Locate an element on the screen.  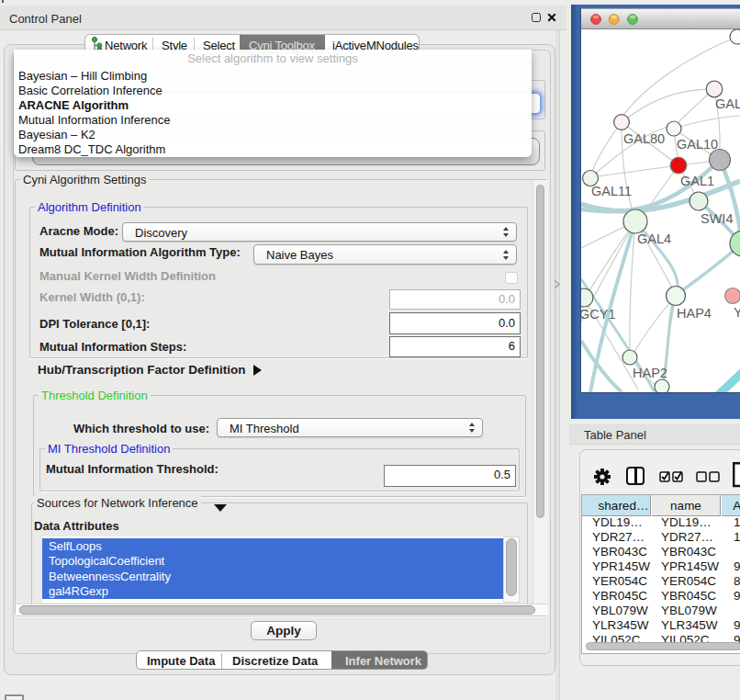
svg-text: GAL10 is located at coordinates (698, 144).